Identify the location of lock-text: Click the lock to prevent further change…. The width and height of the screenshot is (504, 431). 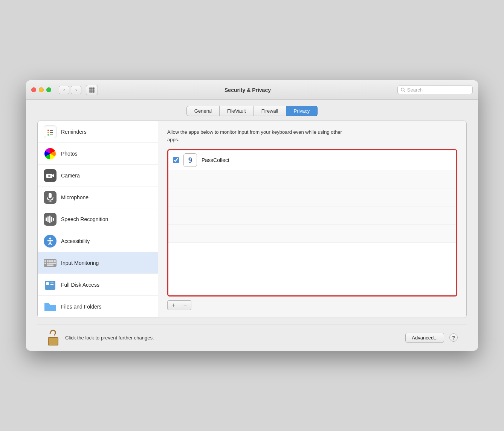
(233, 338).